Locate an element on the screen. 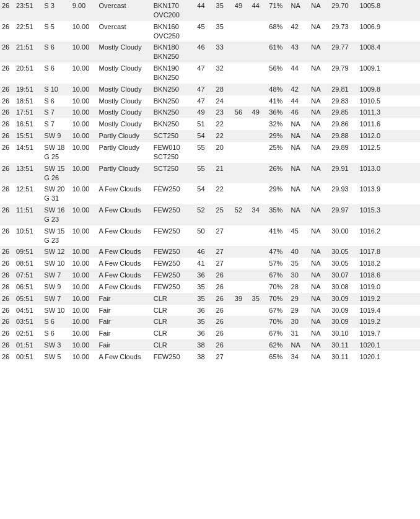 The width and height of the screenshot is (420, 519). table-cell: 29.91 is located at coordinates (343, 173).